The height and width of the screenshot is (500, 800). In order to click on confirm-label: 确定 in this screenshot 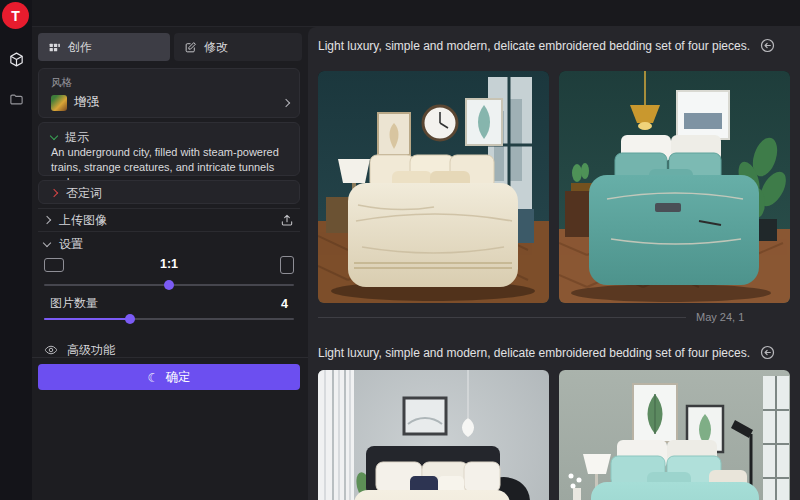, I will do `click(178, 378)`.